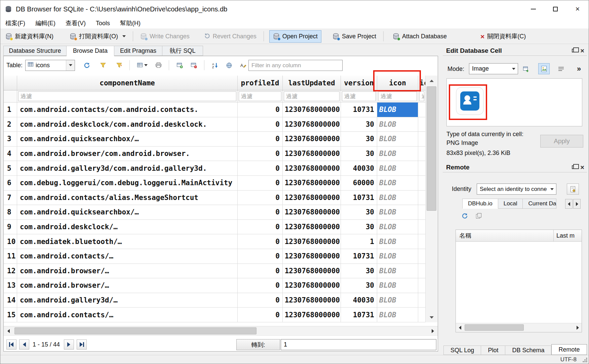 This screenshot has height=364, width=589. I want to click on cell-componentName: com.android.contacts/…, so click(127, 315).